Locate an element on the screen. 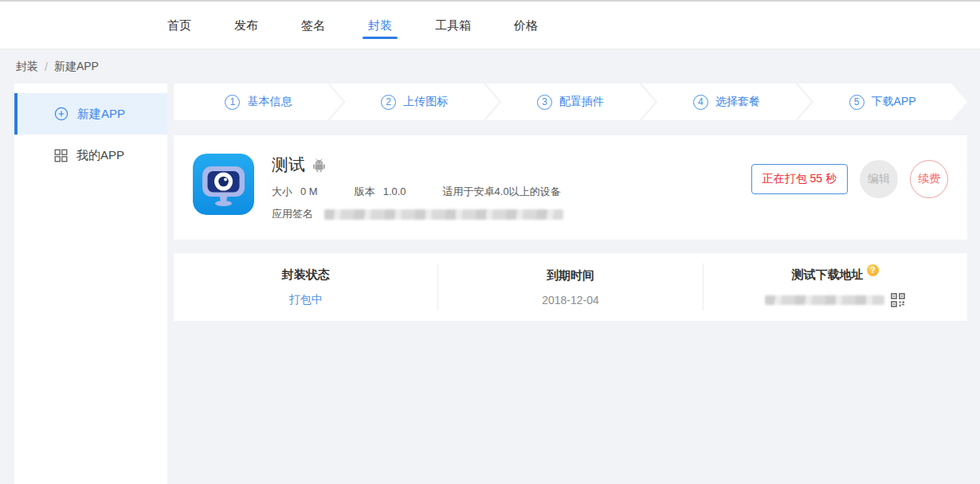 Image resolution: width=980 pixels, height=484 pixels. nav-item-toolbox: 工具箱 is located at coordinates (453, 25).